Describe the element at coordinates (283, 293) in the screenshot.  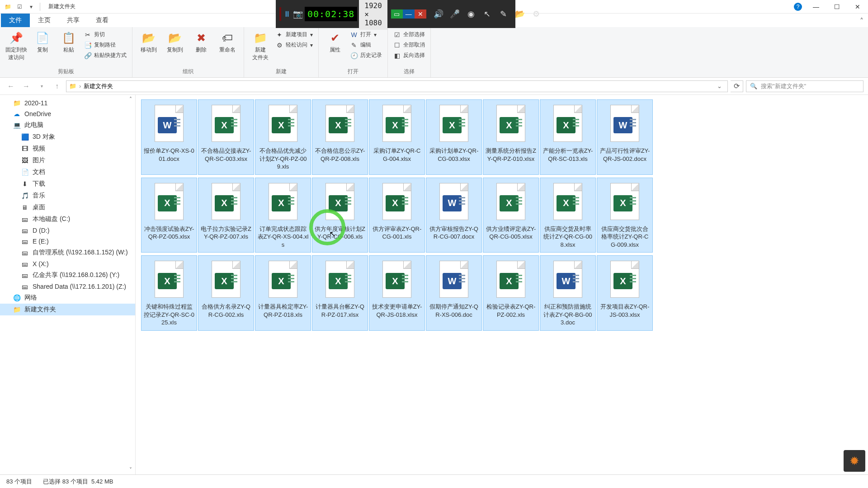
I see `file-item: X计量器具检定率ZY-QR-PZ-018.xls` at that location.